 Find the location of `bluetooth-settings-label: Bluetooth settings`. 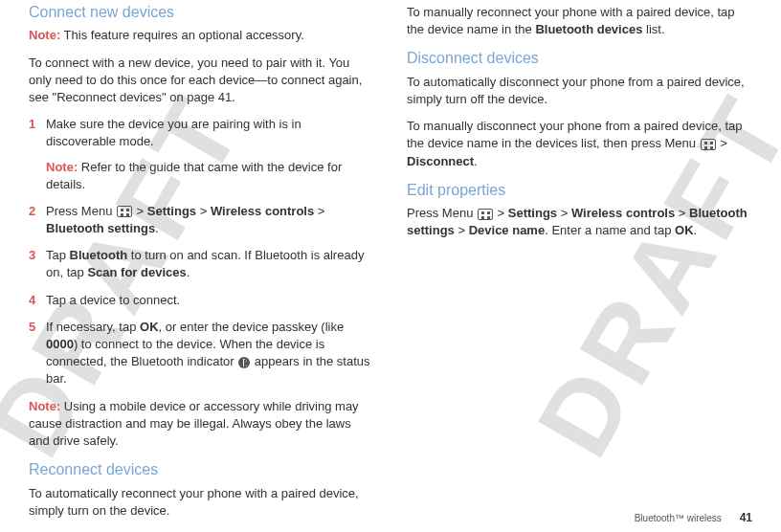

bluetooth-settings-label: Bluetooth settings is located at coordinates (100, 228).